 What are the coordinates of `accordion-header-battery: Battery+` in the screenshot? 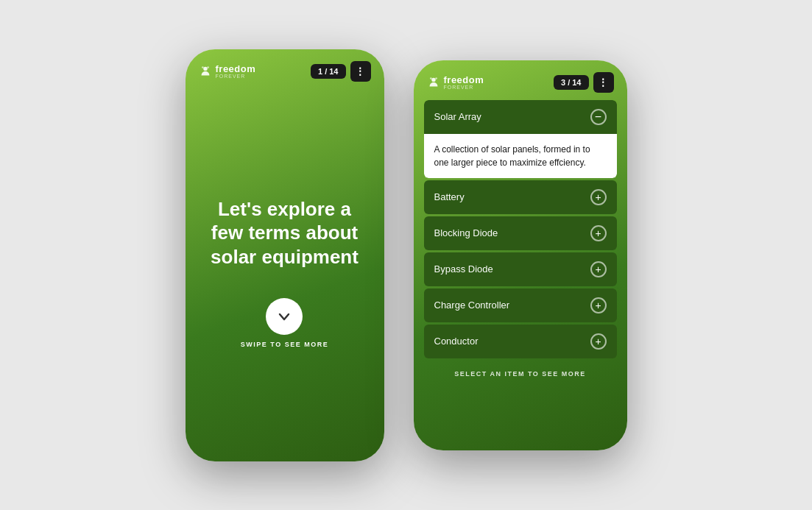 It's located at (520, 197).